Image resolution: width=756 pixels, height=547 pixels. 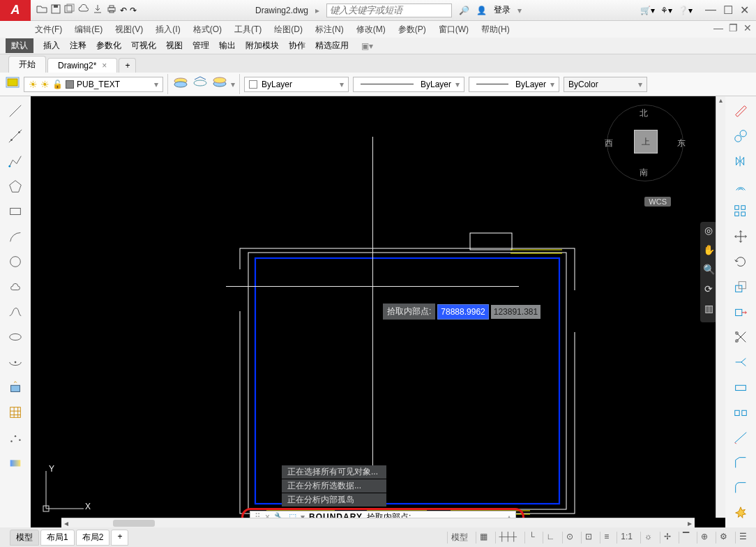 I want to click on gradient-tool, so click(x=15, y=463).